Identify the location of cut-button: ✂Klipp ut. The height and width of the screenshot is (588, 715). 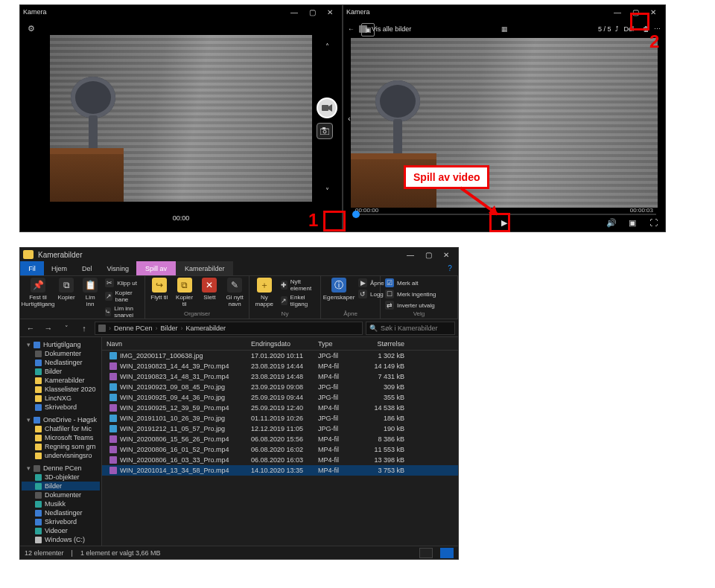
(122, 283).